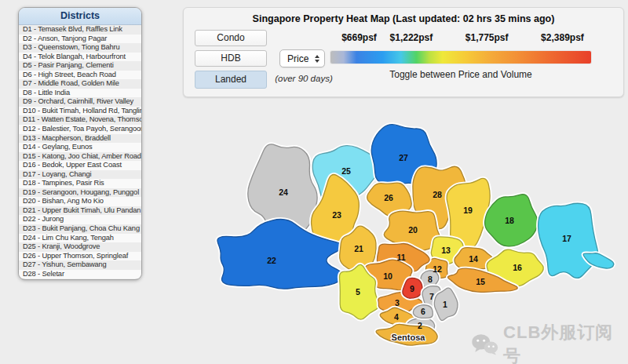  What do you see at coordinates (437, 269) in the screenshot?
I see `district-number-label: 12` at bounding box center [437, 269].